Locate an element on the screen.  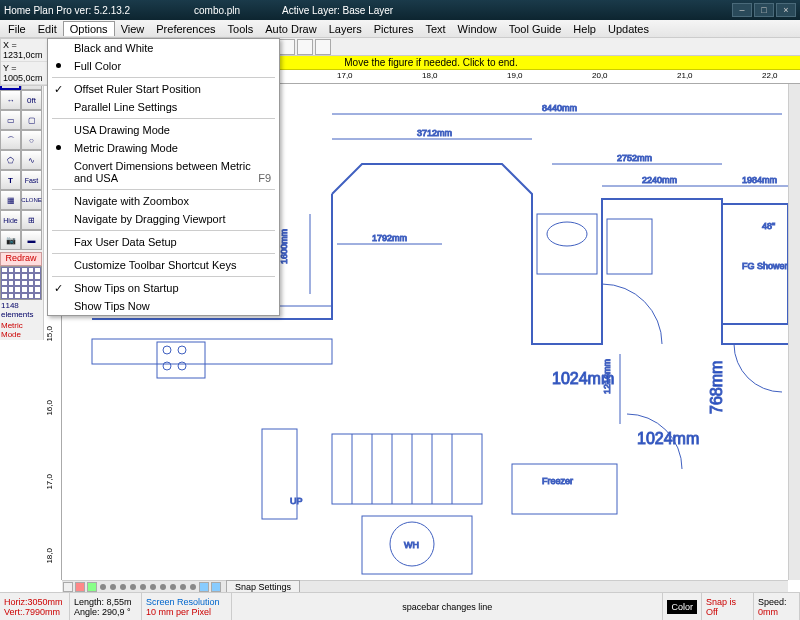
tool-text: T is located at coordinates (10, 180).